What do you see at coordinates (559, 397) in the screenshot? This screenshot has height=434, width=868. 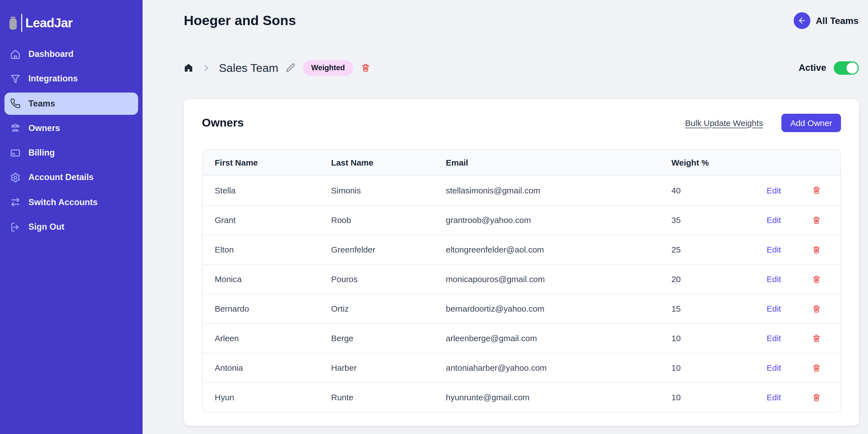 I see `cell-email: hyunrunte@gmail.com` at bounding box center [559, 397].